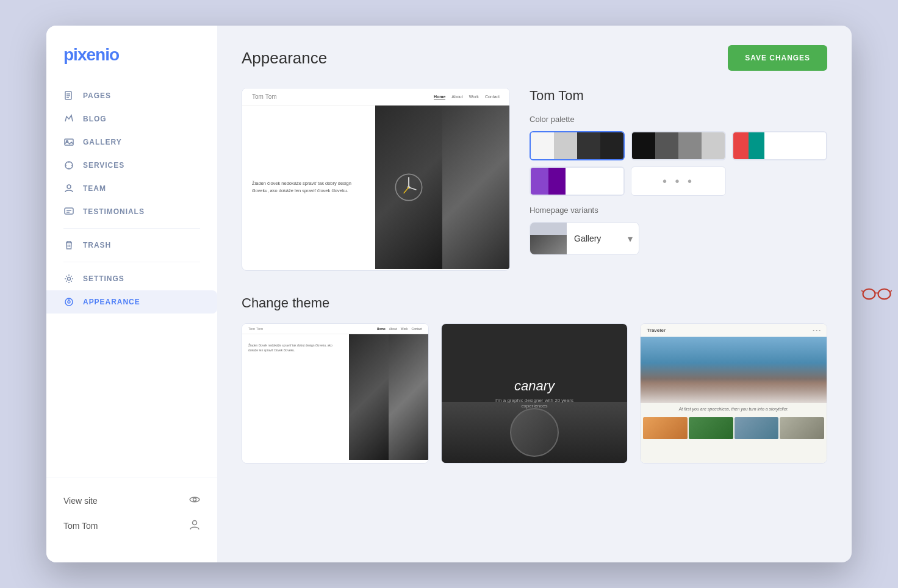  Describe the element at coordinates (409, 397) in the screenshot. I see `mini-glasses-img` at that location.